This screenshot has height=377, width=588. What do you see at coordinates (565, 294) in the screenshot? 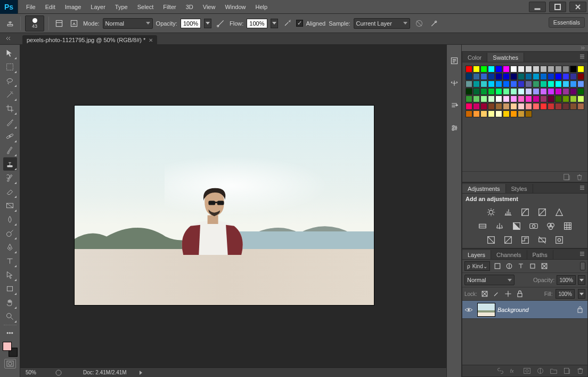
I see `layer-fill-input: 100%` at bounding box center [565, 294].